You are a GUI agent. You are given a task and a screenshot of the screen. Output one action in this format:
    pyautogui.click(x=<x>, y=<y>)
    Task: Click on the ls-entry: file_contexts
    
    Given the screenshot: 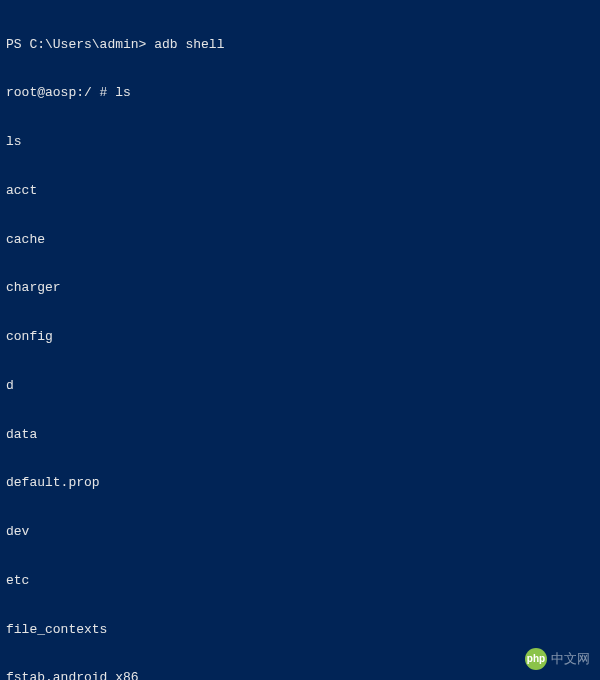 What is the action you would take?
    pyautogui.click(x=300, y=630)
    